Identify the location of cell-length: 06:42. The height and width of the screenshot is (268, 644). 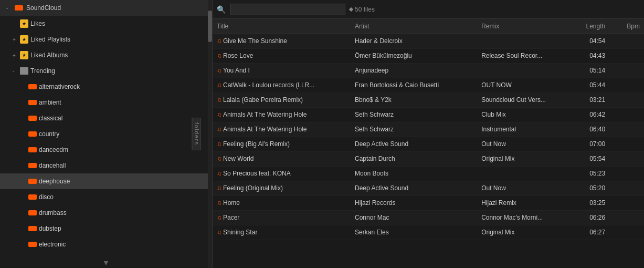
(590, 115).